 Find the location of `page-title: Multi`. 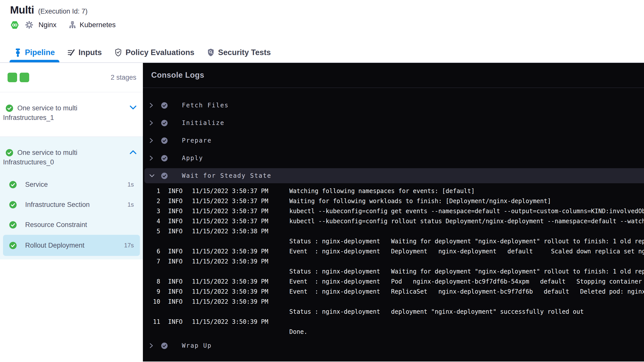

page-title: Multi is located at coordinates (22, 10).